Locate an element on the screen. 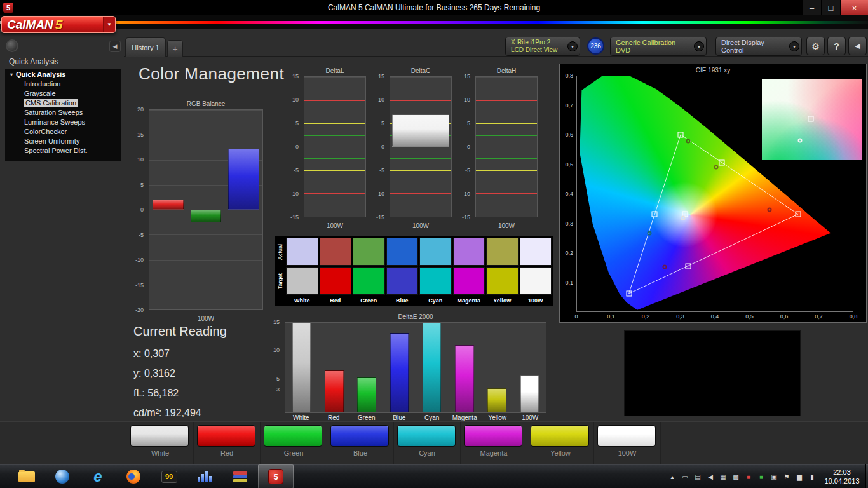 This screenshot has width=868, height=488. minimize-button: – is located at coordinates (811, 8).